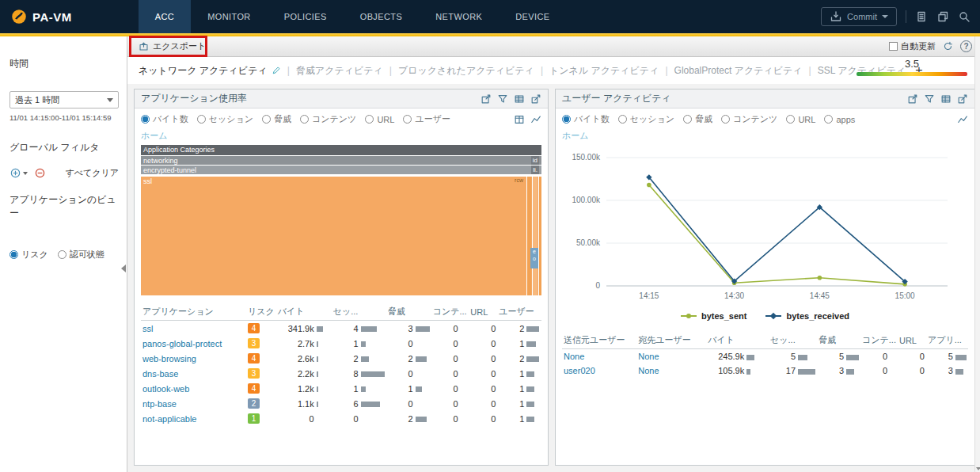 This screenshot has height=472, width=980. I want to click on user-metric-radio: apps, so click(839, 120).